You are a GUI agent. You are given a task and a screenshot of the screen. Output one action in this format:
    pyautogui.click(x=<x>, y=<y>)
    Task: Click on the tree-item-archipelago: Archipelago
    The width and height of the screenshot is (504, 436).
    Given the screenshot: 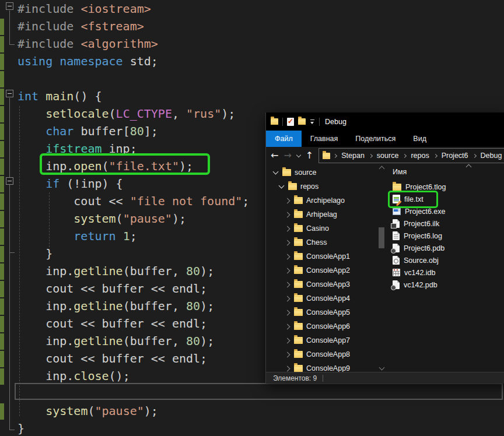 What is the action you would take?
    pyautogui.click(x=327, y=201)
    